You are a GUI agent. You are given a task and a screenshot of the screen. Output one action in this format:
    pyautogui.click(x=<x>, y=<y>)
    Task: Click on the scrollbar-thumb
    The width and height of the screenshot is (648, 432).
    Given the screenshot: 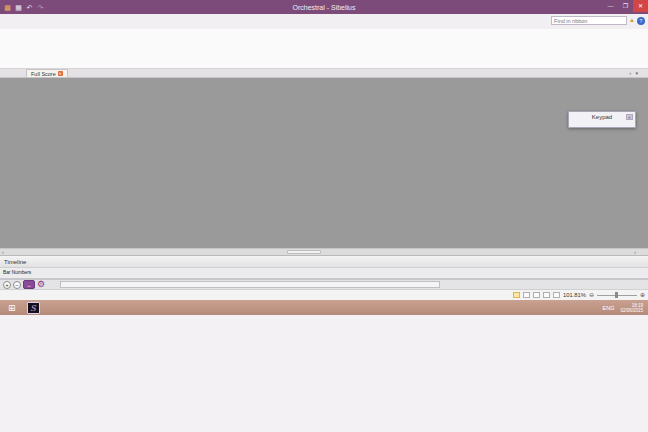 What is the action you would take?
    pyautogui.click(x=304, y=252)
    